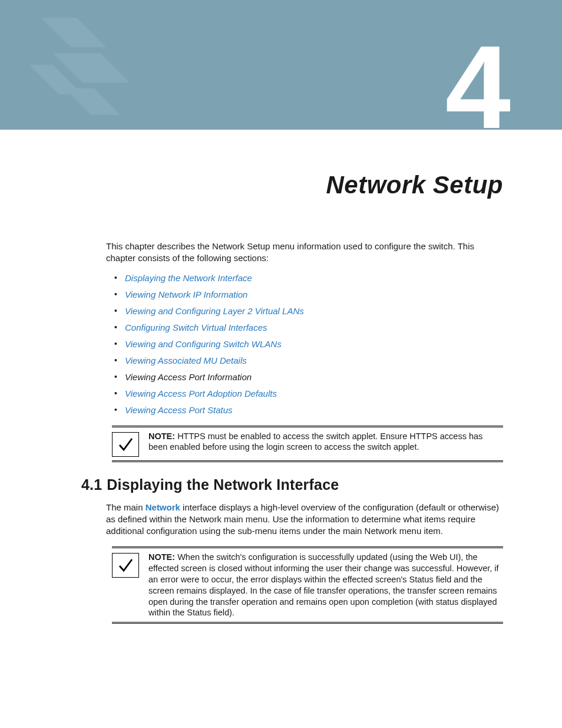  I want to click on chapter-intro: This chapter describes the Network Setup…, so click(305, 252).